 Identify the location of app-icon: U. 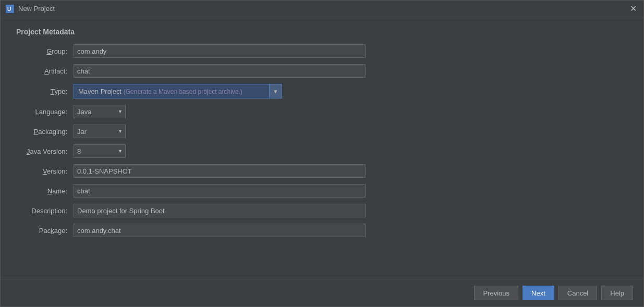
(10, 9).